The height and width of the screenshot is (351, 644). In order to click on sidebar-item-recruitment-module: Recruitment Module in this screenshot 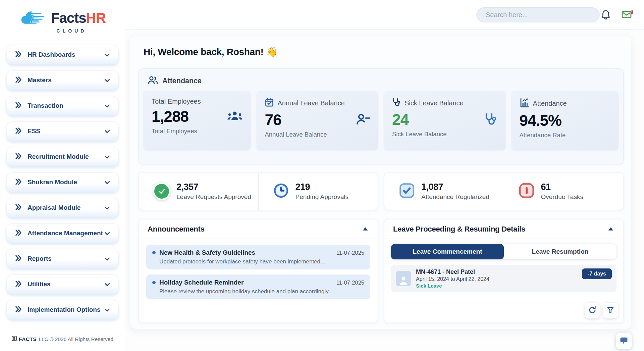, I will do `click(62, 157)`.